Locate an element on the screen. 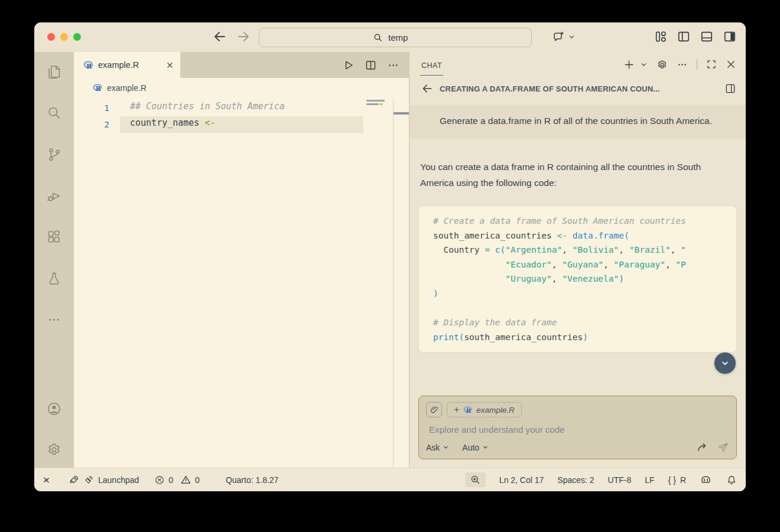  explorer-icon is located at coordinates (54, 72).